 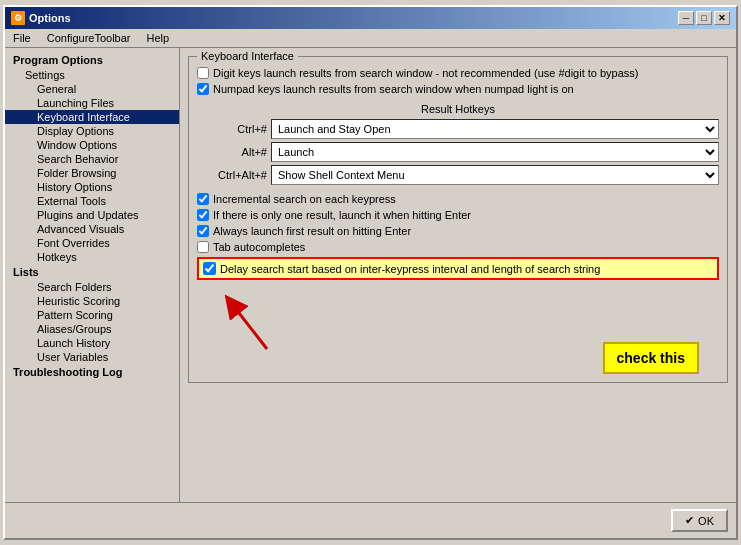 I want to click on checkbox-tab-autocomplete: Tab autocompletes, so click(x=458, y=247).